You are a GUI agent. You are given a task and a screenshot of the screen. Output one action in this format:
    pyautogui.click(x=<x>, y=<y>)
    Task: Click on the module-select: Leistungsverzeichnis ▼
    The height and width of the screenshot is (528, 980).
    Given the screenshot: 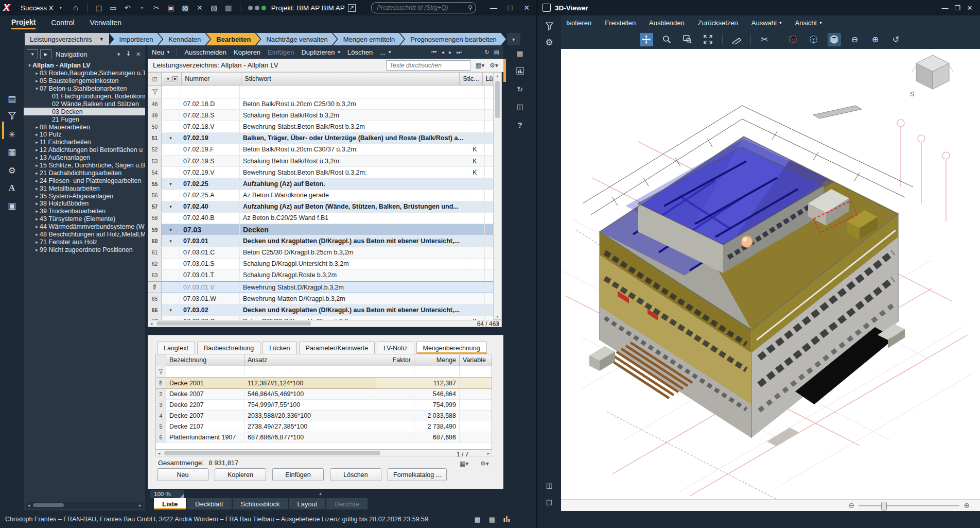 What is the action you would take?
    pyautogui.click(x=67, y=39)
    